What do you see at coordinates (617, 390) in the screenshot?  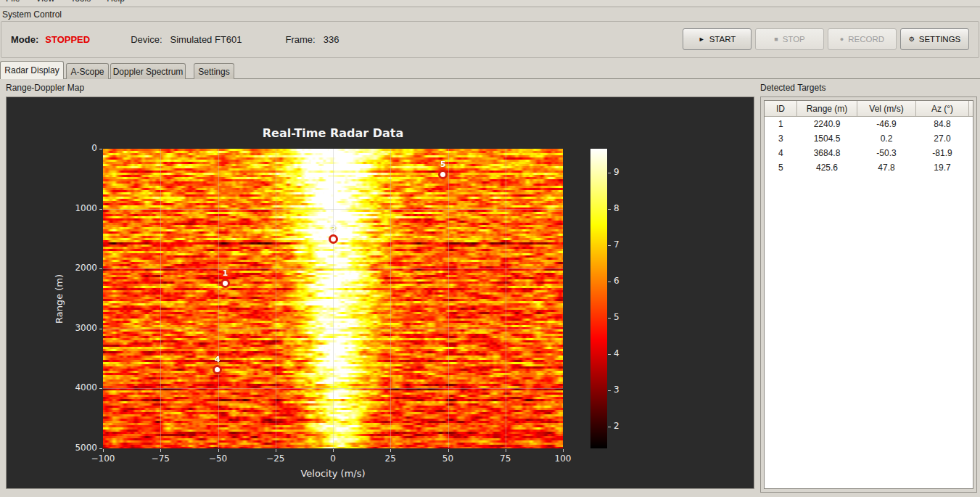 I see `colorbar-tick-label: 3` at bounding box center [617, 390].